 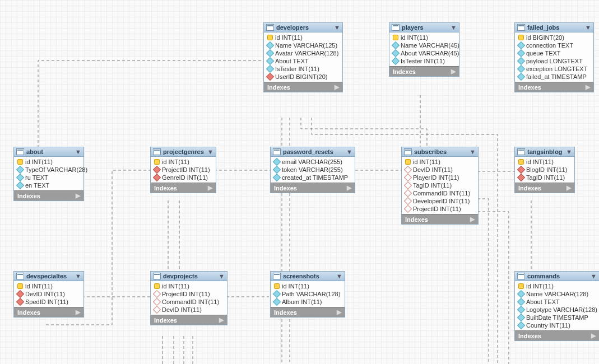 What do you see at coordinates (554, 28) in the screenshot?
I see `table-header: failed_jobs▼` at bounding box center [554, 28].